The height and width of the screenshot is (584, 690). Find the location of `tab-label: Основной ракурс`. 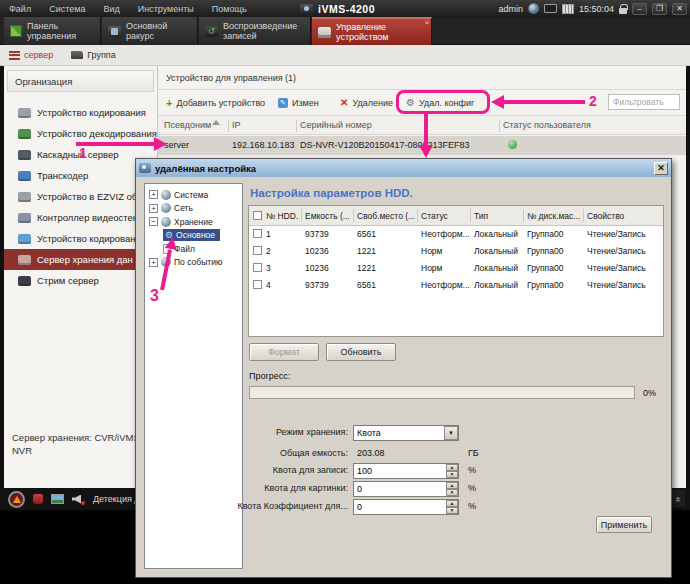

tab-label: Основной ракурс is located at coordinates (158, 31).